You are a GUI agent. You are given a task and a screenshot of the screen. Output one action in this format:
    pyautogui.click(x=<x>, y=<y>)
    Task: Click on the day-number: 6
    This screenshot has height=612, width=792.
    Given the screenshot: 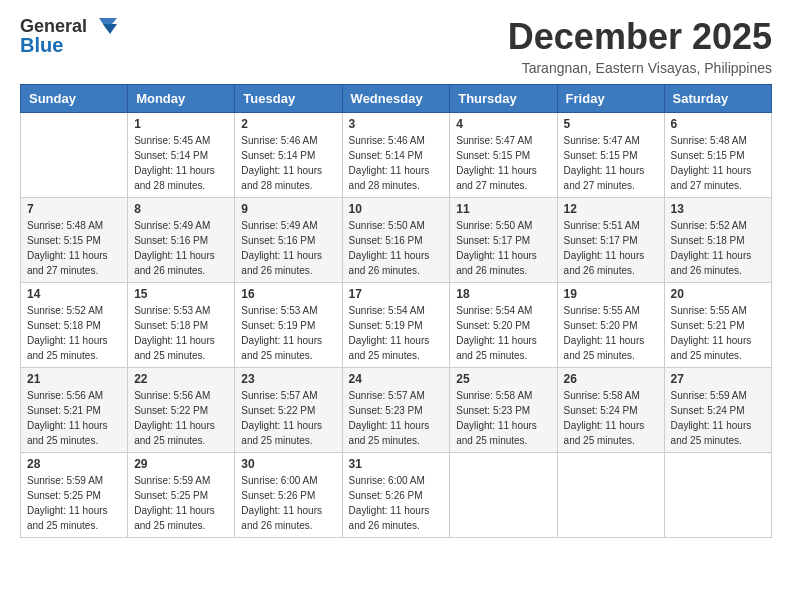 What is the action you would take?
    pyautogui.click(x=718, y=124)
    